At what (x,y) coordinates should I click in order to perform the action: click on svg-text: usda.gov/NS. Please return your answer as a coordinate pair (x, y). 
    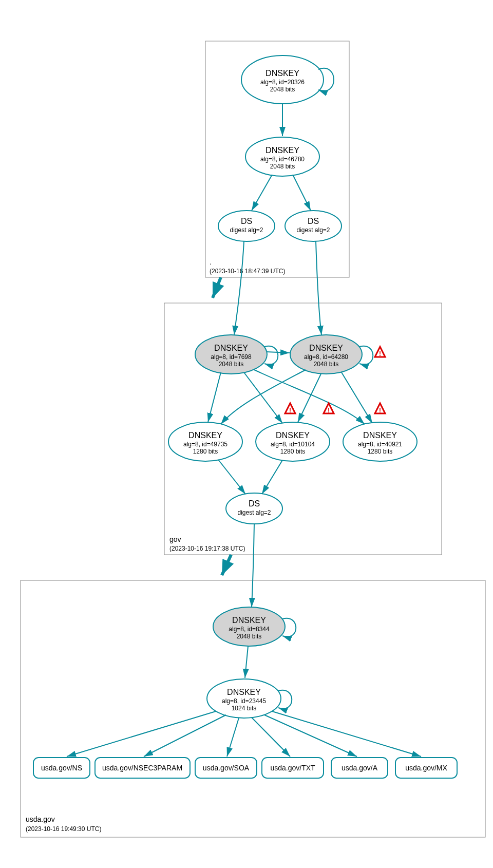
    Looking at the image, I should click on (62, 768).